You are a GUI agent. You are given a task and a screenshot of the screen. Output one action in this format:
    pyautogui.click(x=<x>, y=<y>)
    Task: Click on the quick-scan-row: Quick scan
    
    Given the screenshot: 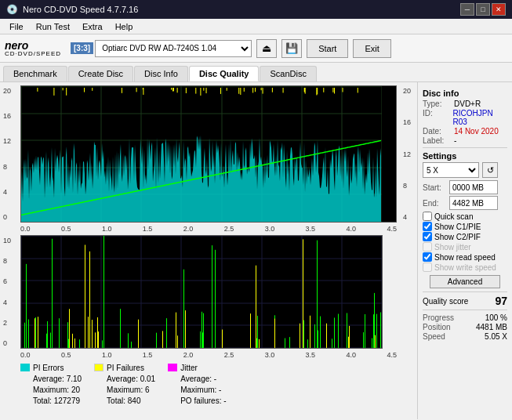 What is the action you would take?
    pyautogui.click(x=465, y=216)
    